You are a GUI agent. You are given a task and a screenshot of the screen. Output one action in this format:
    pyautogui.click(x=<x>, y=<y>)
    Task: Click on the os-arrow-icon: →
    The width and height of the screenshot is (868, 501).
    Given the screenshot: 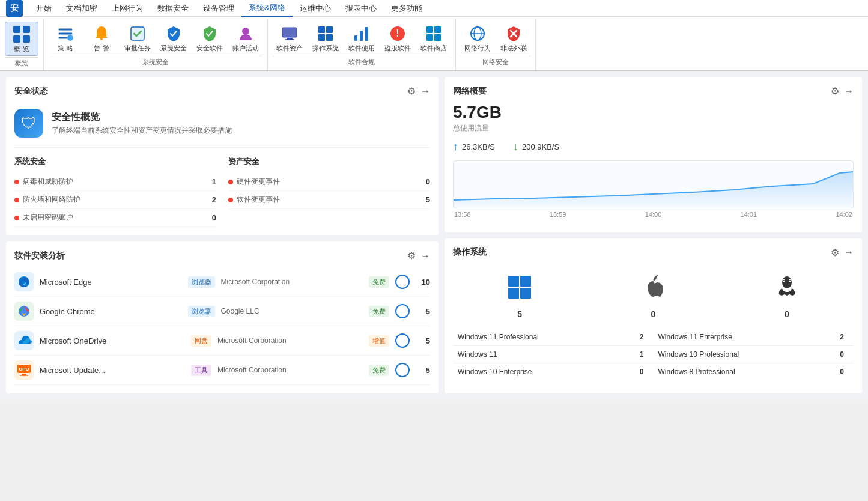 What is the action you would take?
    pyautogui.click(x=849, y=252)
    